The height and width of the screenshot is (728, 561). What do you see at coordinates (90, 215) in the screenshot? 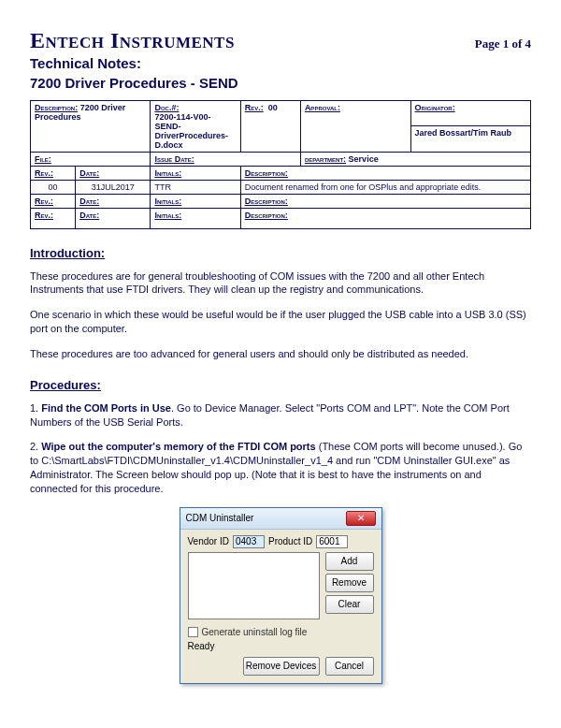
I see `rev2-date-lbl: Date:` at bounding box center [90, 215].